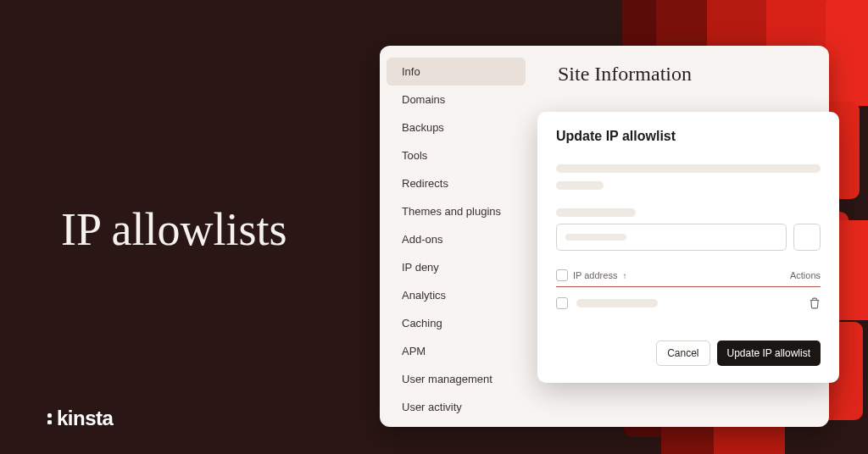  I want to click on sort-ascending-icon: ↑, so click(624, 276).